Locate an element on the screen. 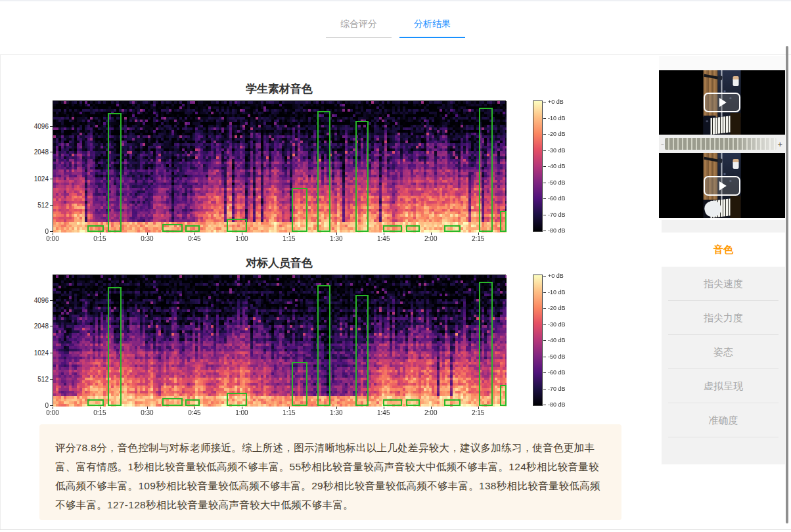 The width and height of the screenshot is (791, 532). page-scrollbar is located at coordinates (787, 285).